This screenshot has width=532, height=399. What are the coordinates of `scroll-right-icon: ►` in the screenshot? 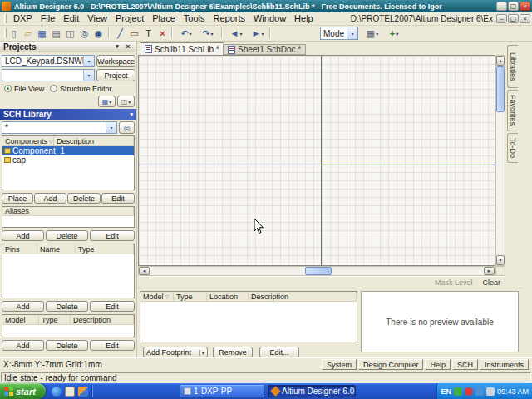 It's located at (489, 271).